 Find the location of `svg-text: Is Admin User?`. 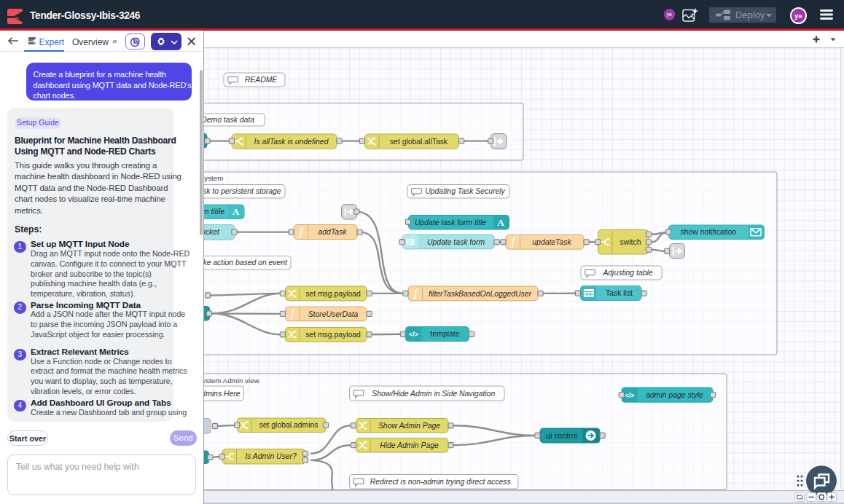

svg-text: Is Admin User? is located at coordinates (271, 456).